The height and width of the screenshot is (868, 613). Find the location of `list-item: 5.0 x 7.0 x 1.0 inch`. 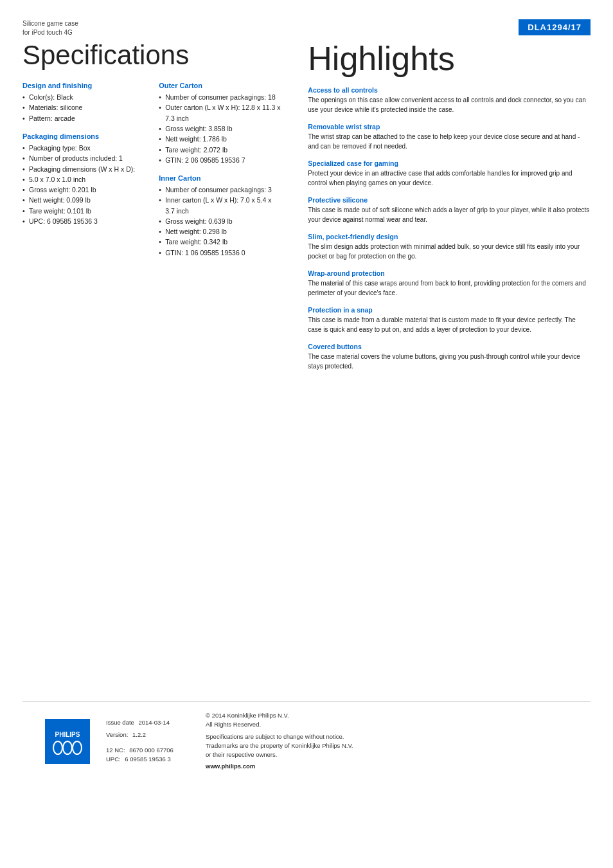

list-item: 5.0 x 7.0 x 1.0 inch is located at coordinates (84, 179).